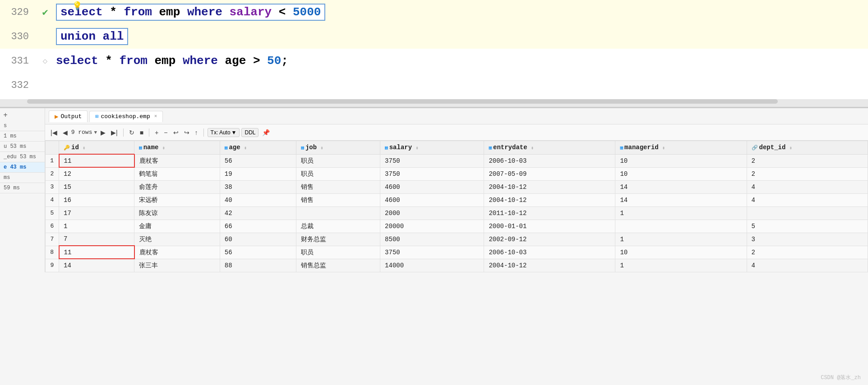 The width and height of the screenshot is (868, 385). I want to click on table-row: 111鹿杖客56职员37502006-10-03102, so click(457, 160).